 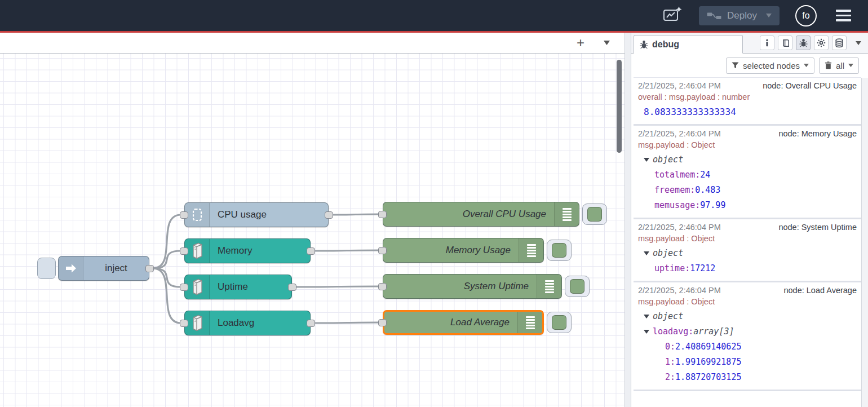 What do you see at coordinates (269, 215) in the screenshot?
I see `node-label: CPU usage` at bounding box center [269, 215].